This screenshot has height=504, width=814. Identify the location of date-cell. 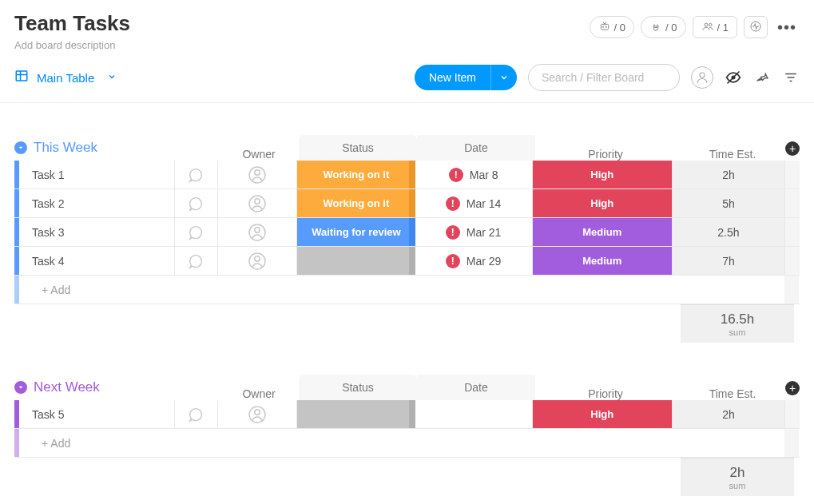
(475, 414).